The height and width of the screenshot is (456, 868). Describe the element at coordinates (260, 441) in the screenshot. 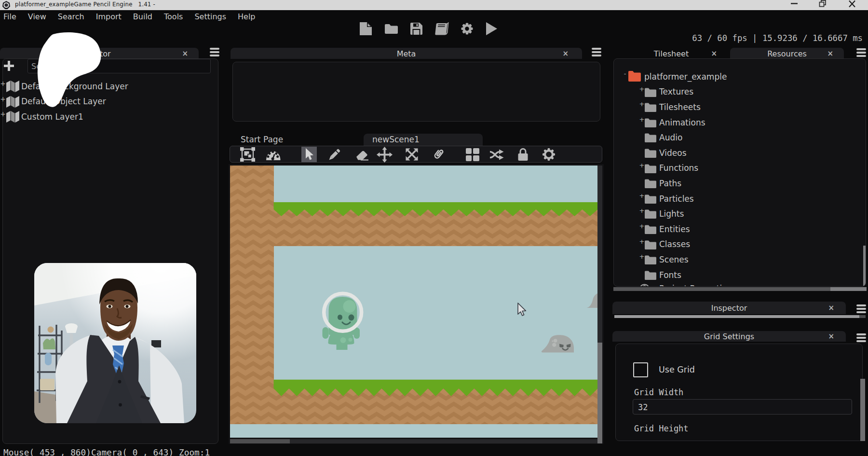

I see `scene-hscrollbar-thumb` at that location.